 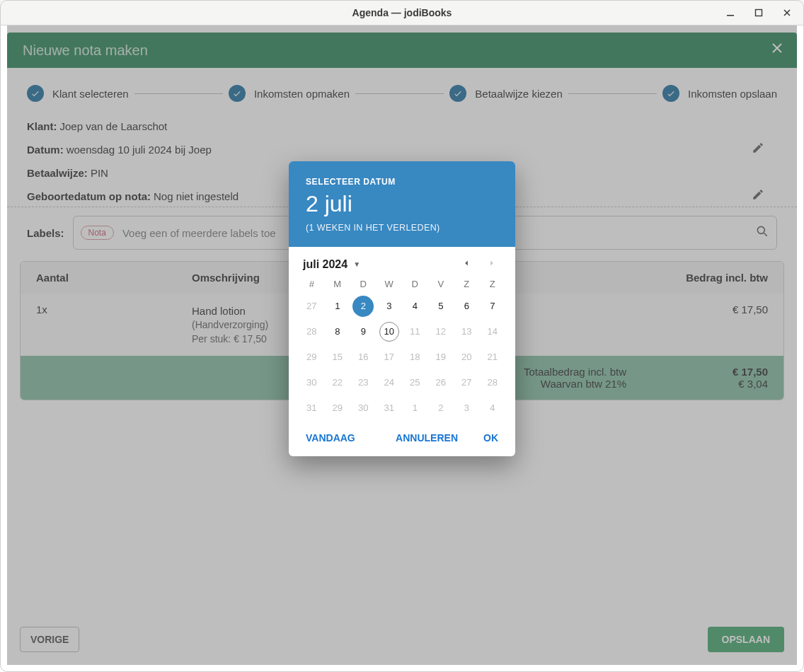 I want to click on week-number: 29, so click(x=311, y=357).